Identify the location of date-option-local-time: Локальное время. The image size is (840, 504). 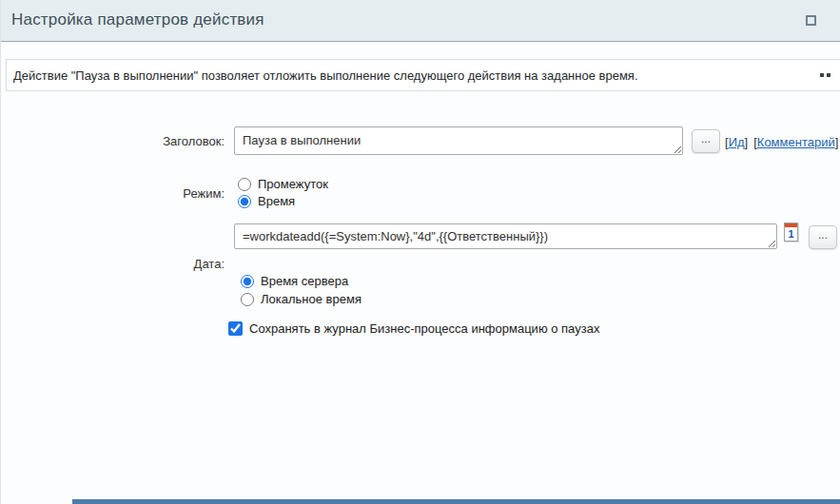
(301, 299).